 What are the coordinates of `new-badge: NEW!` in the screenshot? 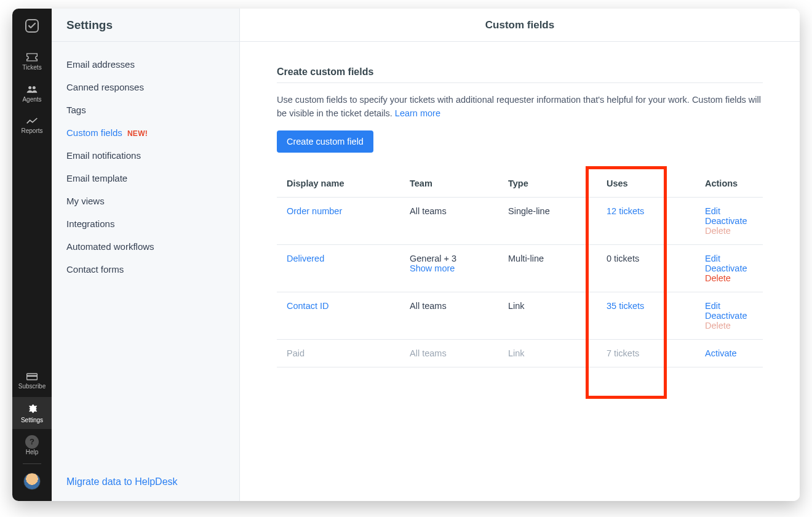 It's located at (138, 134).